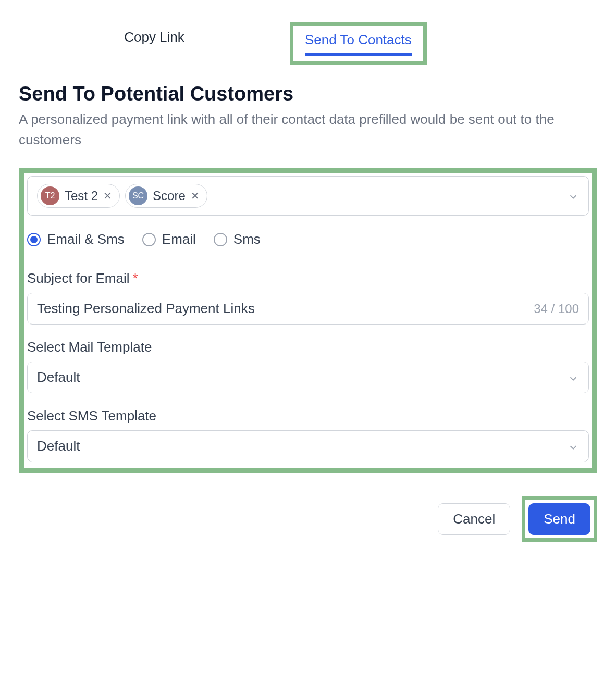  I want to click on avatar: SC, so click(138, 196).